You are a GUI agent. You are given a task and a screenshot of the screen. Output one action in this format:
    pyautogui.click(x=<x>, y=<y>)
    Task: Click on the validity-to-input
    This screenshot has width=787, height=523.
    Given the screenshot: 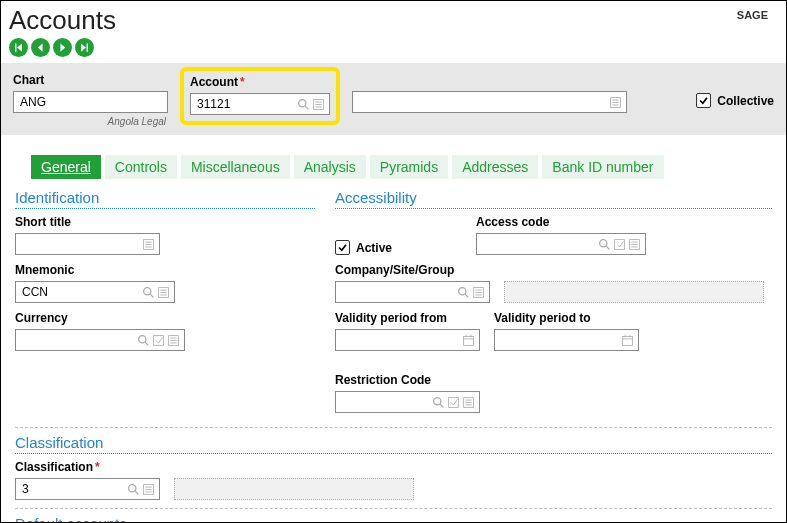 What is the action you would take?
    pyautogui.click(x=559, y=340)
    